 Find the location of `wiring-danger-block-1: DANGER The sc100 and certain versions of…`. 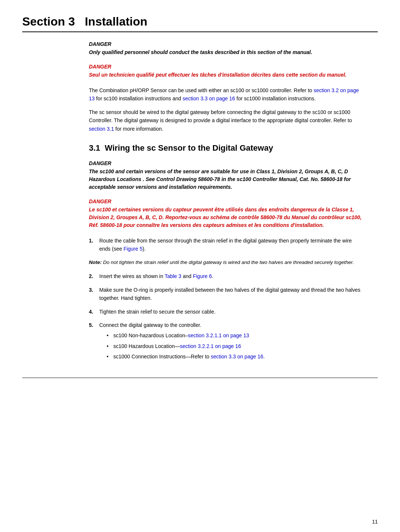

wiring-danger-block-1: DANGER The sc100 and certain versions of… is located at coordinates (226, 175).